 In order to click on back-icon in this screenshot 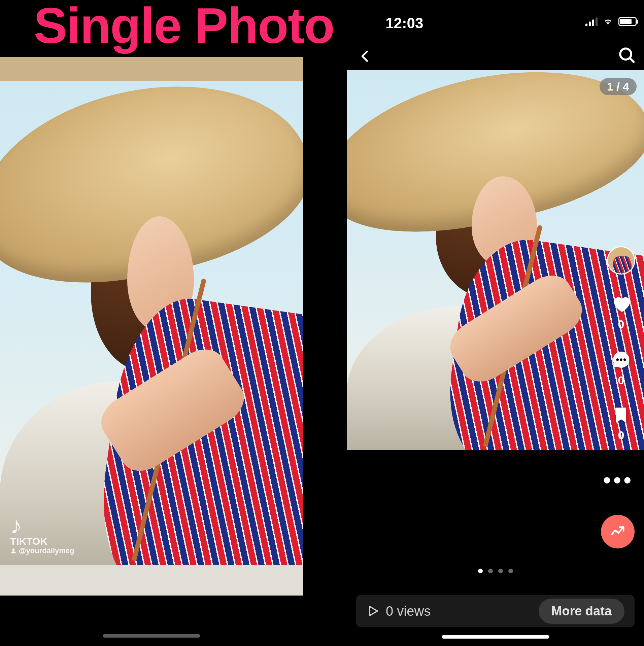, I will do `click(365, 56)`.